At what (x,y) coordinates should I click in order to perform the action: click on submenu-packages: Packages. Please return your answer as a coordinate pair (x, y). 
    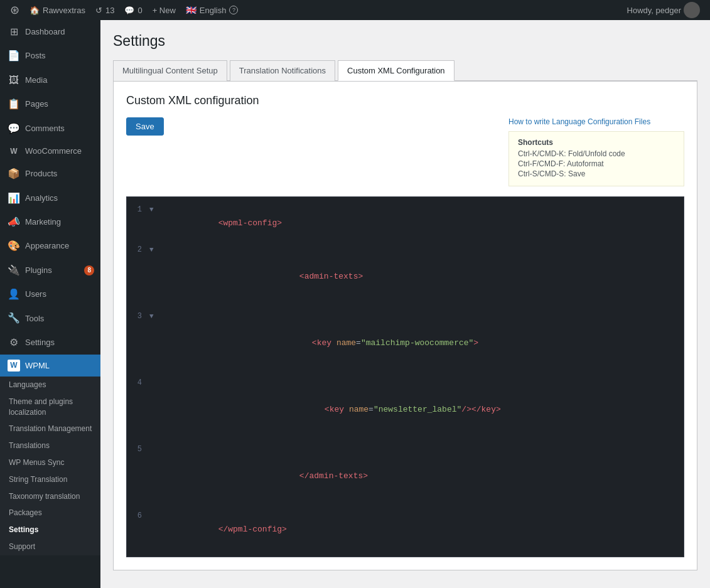
    Looking at the image, I should click on (50, 513).